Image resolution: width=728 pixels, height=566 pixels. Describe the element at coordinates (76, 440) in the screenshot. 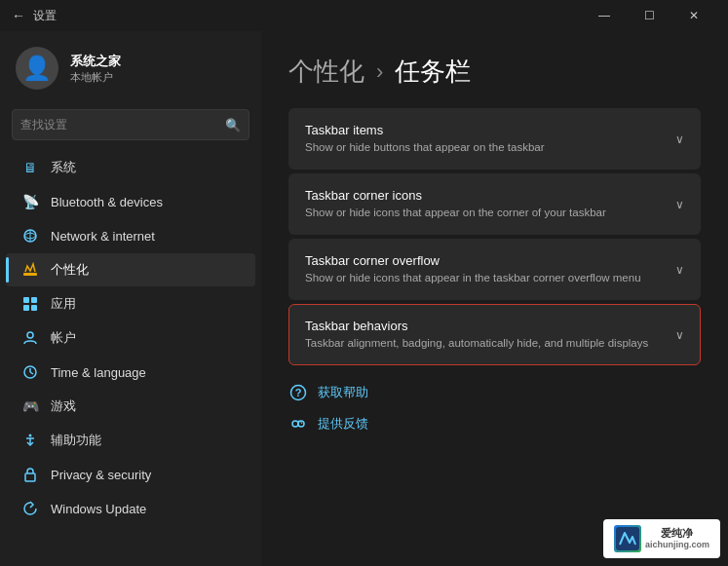

I see `sidebar-item-label: 辅助功能` at that location.